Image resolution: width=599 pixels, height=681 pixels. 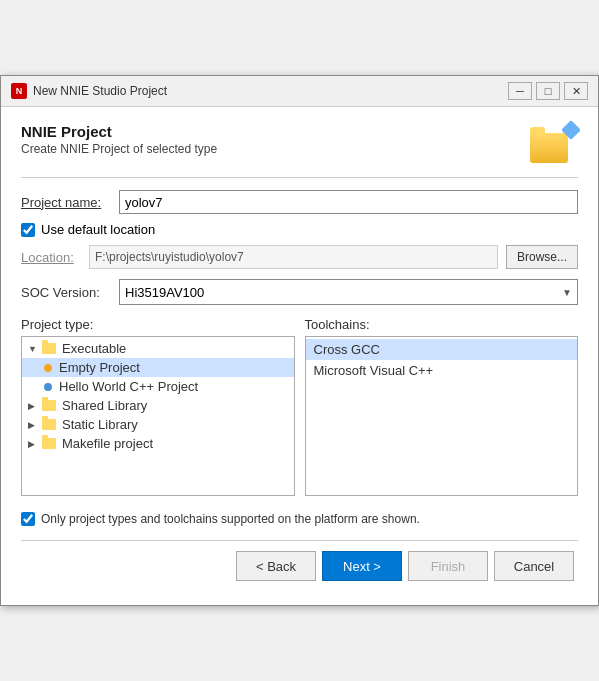 What do you see at coordinates (98, 230) in the screenshot?
I see `default-location-label: Use default location` at bounding box center [98, 230].